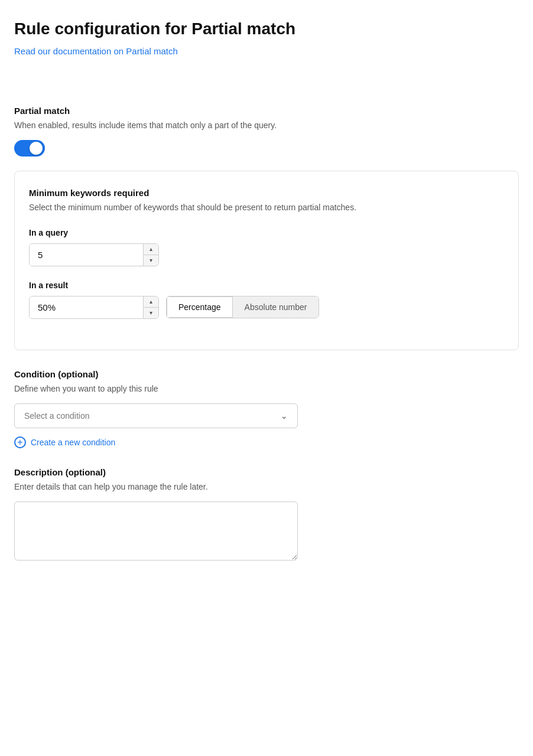 The height and width of the screenshot is (756, 533). I want to click on query-spinner-buttons: ▴ ▾, so click(151, 255).